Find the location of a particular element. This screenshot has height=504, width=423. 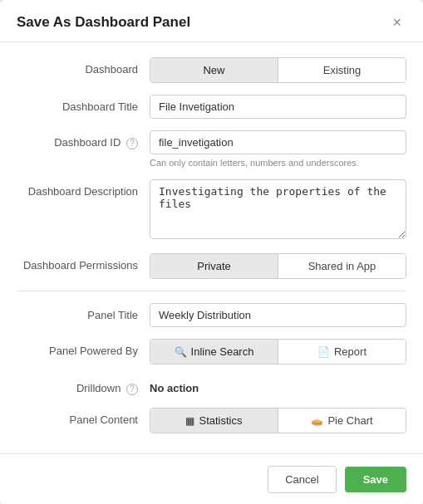

panel-powered-by-wrap: 🔍Inline Search 📄Report is located at coordinates (278, 352).